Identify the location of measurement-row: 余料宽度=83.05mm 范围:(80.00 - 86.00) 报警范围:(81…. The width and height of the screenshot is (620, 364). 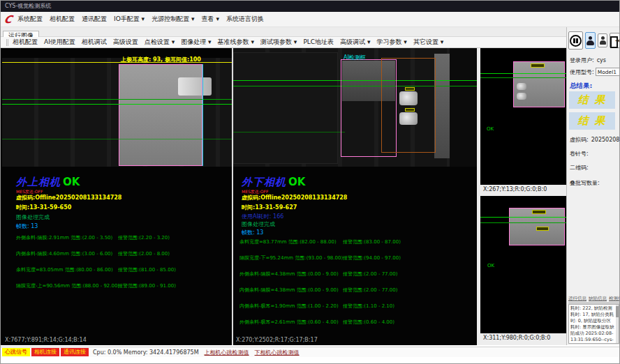
(121, 275).